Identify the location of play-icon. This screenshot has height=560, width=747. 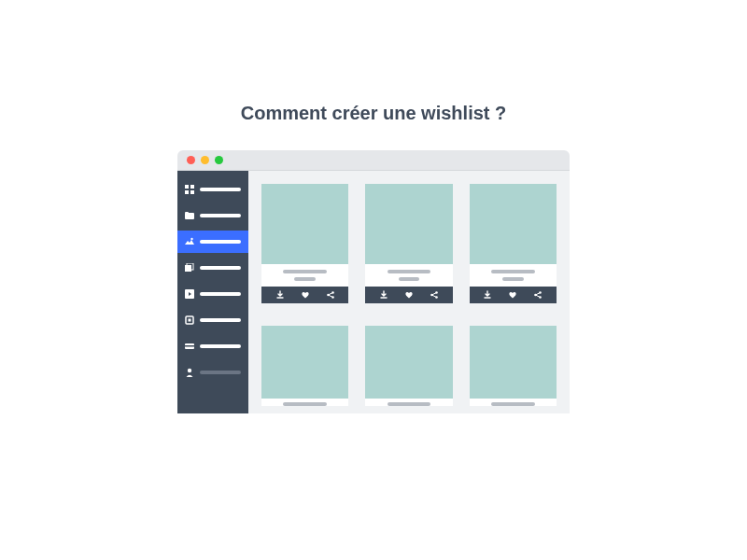
(190, 294).